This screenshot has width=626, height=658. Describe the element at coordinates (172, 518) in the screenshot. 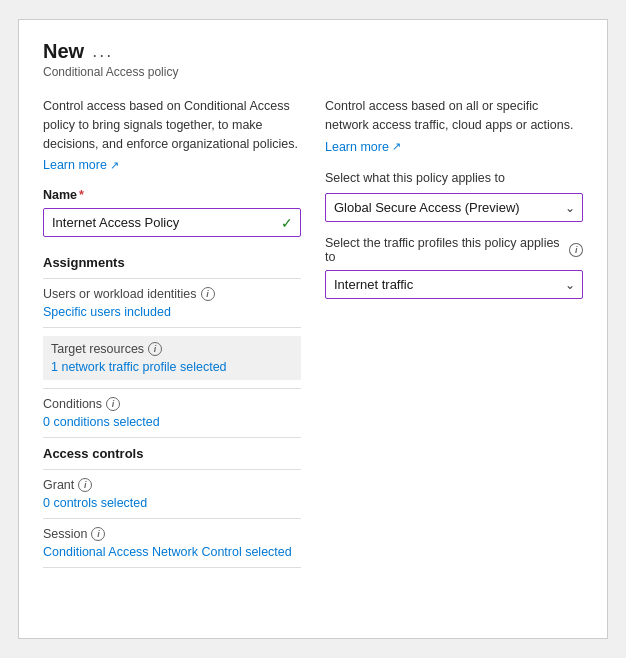

I see `grant-divider` at that location.